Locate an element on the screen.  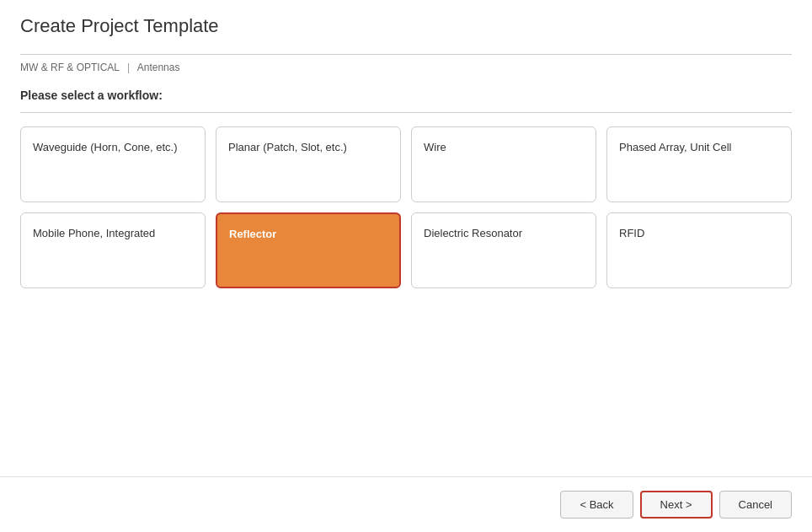
workflow-label-waveguide: Waveguide (Horn, Cone, etc.) is located at coordinates (104, 147).